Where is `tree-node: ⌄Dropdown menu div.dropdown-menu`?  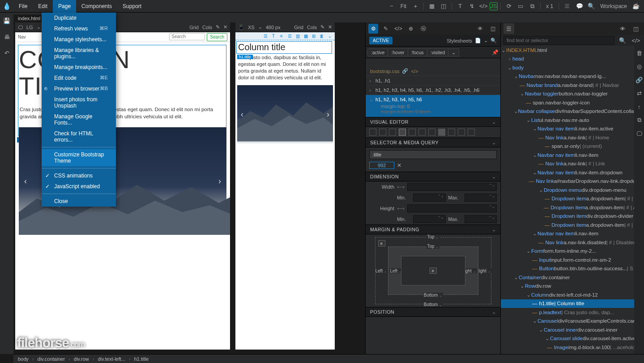 tree-node: ⌄Dropdown menu div.dropdown-menu is located at coordinates (572, 190).